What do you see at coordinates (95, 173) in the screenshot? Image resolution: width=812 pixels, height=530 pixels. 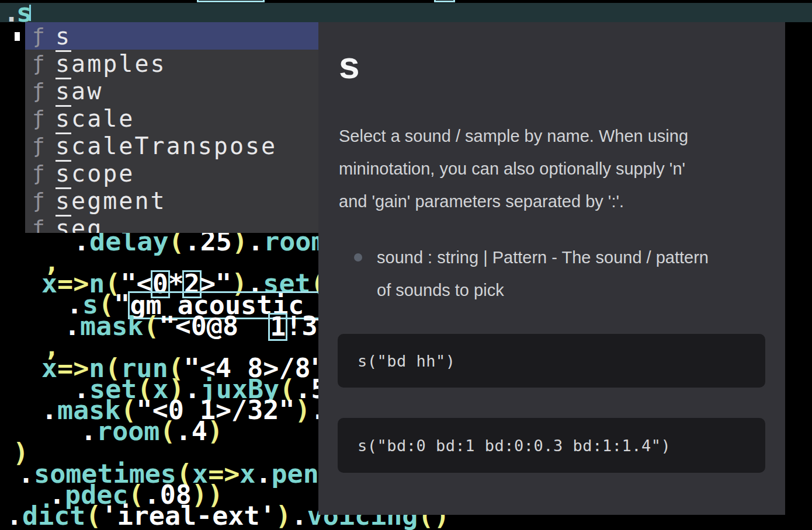 I see `autocomplete-item-label: scope` at bounding box center [95, 173].